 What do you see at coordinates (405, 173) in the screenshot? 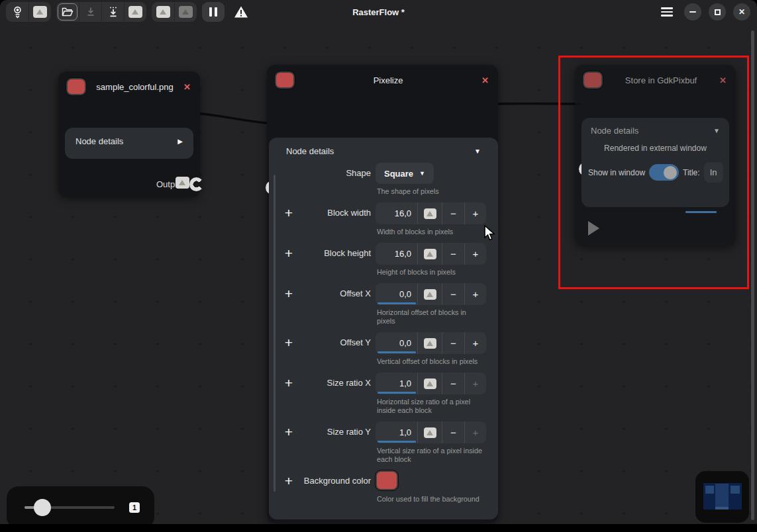
I see `shape-dropdown: Square ▼` at bounding box center [405, 173].